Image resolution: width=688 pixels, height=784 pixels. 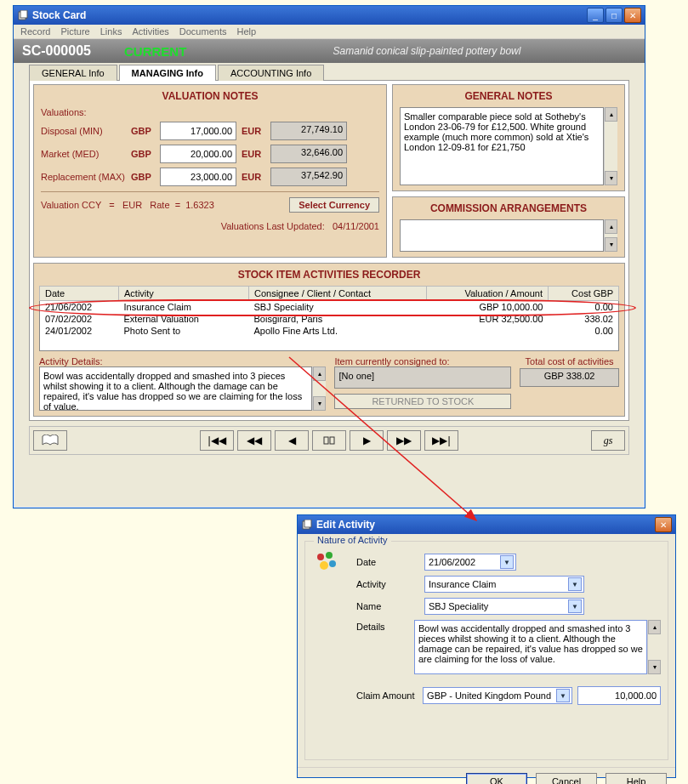 What do you see at coordinates (492, 696) in the screenshot?
I see `claim-ccy-value: GBP - United Kingdom Pound` at bounding box center [492, 696].